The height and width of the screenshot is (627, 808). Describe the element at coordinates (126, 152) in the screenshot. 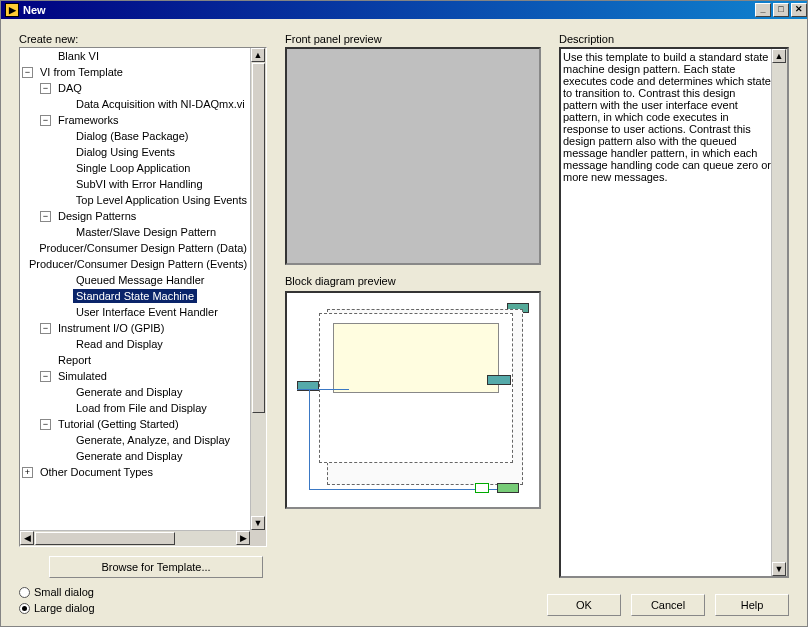

I see `tree-item-label: Dialog Using Events` at that location.